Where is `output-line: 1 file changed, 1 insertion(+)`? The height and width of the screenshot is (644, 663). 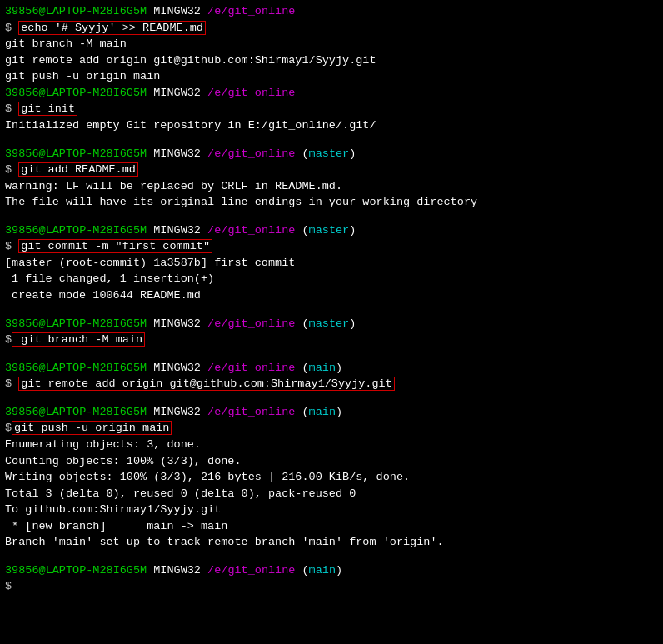
output-line: 1 file changed, 1 insertion(+) is located at coordinates (332, 279).